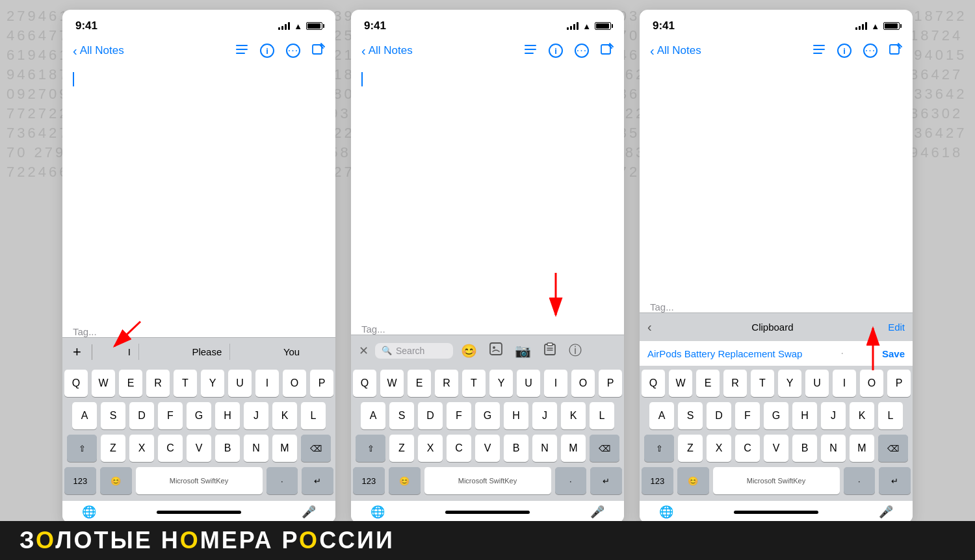 This screenshot has height=560, width=975. I want to click on key-b-2: B, so click(516, 448).